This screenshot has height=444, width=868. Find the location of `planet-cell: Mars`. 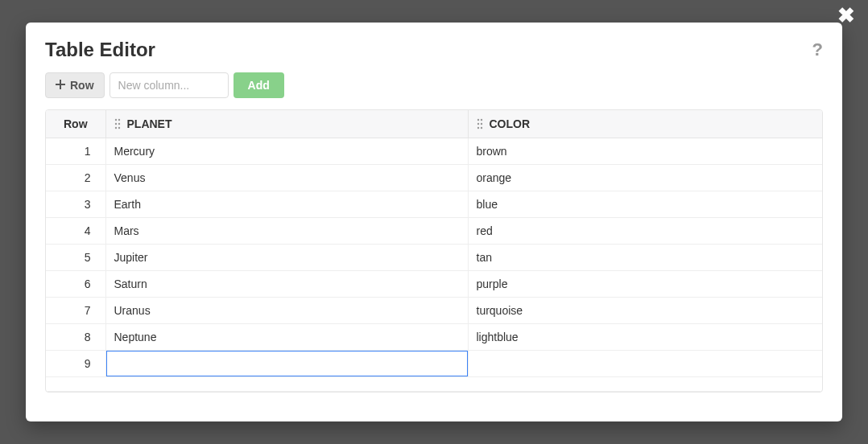

planet-cell: Mars is located at coordinates (287, 232).